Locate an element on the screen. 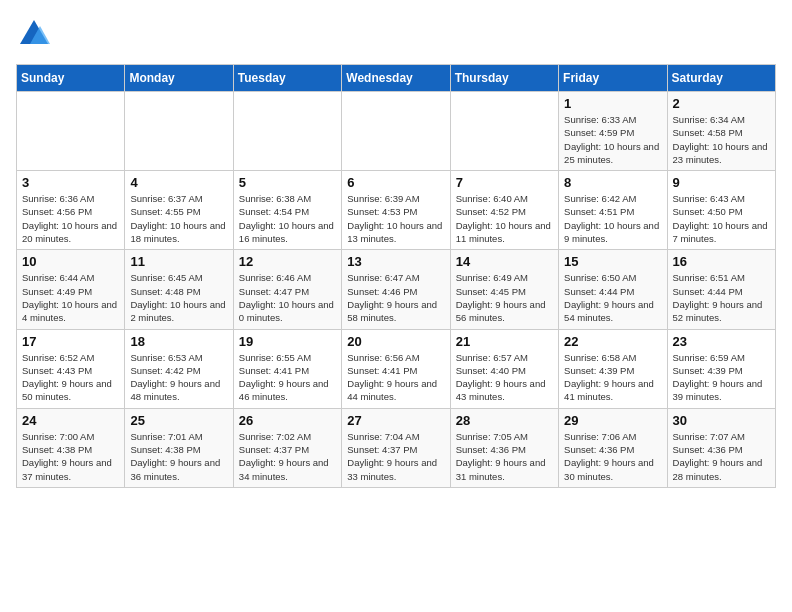 The height and width of the screenshot is (612, 792). calendar-cell: 25Sunrise: 7:01 AM Sunset: 4:38 PM Dayli… is located at coordinates (179, 448).